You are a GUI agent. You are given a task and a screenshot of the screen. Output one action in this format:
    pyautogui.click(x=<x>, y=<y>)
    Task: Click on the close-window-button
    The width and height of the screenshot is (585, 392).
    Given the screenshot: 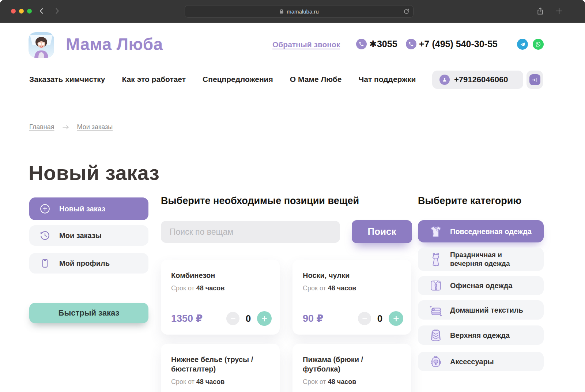 What is the action you would take?
    pyautogui.click(x=13, y=11)
    